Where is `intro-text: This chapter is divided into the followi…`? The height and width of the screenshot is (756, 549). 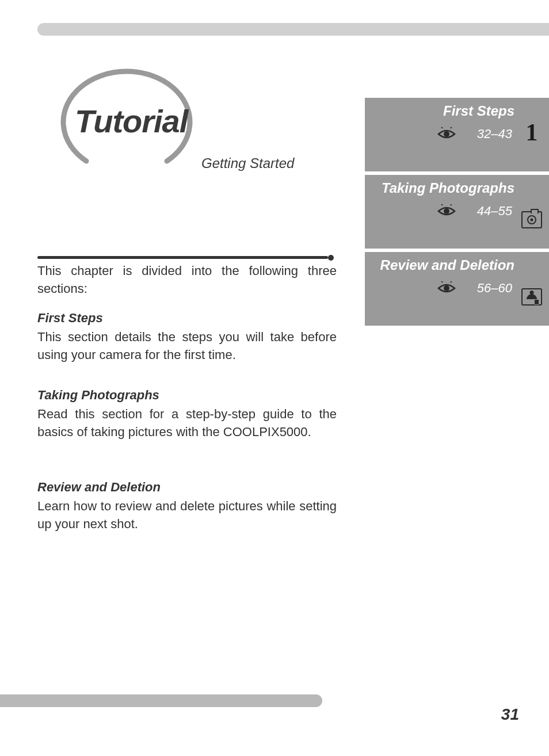 intro-text: This chapter is divided into the followi… is located at coordinates (187, 280).